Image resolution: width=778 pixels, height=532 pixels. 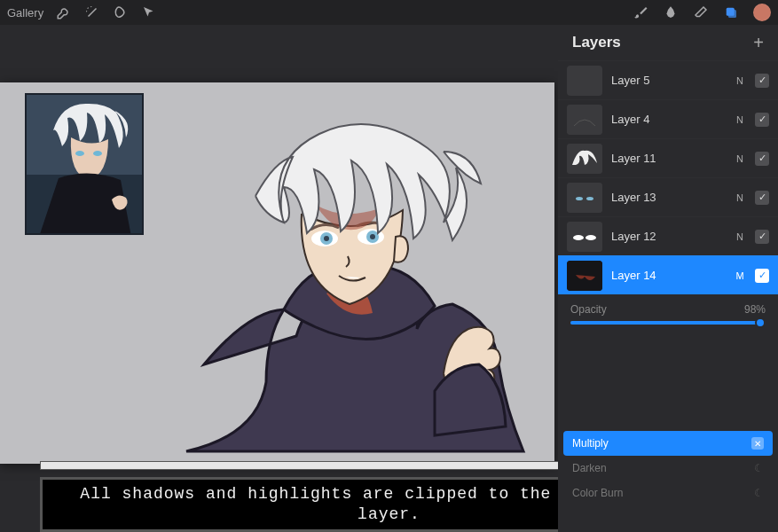 I want to click on smudge-icon, so click(x=671, y=12).